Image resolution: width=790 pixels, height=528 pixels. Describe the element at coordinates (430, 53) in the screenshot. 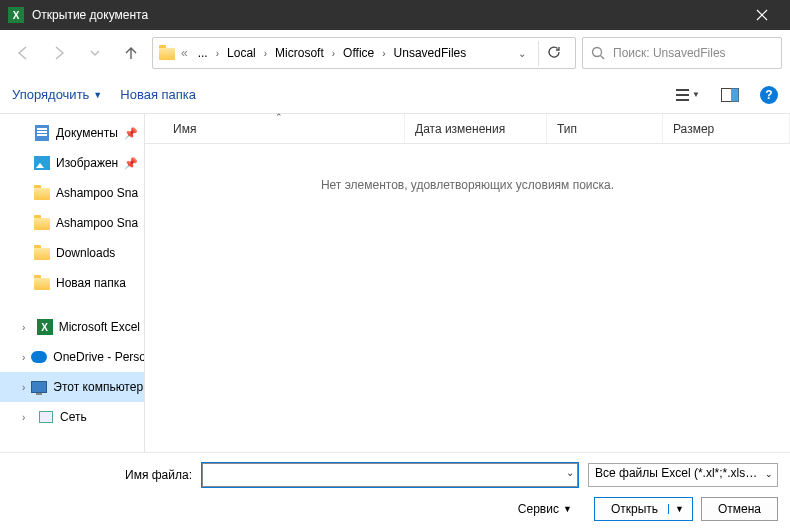

I see `breadcrumb-item: UnsavedFiles` at that location.